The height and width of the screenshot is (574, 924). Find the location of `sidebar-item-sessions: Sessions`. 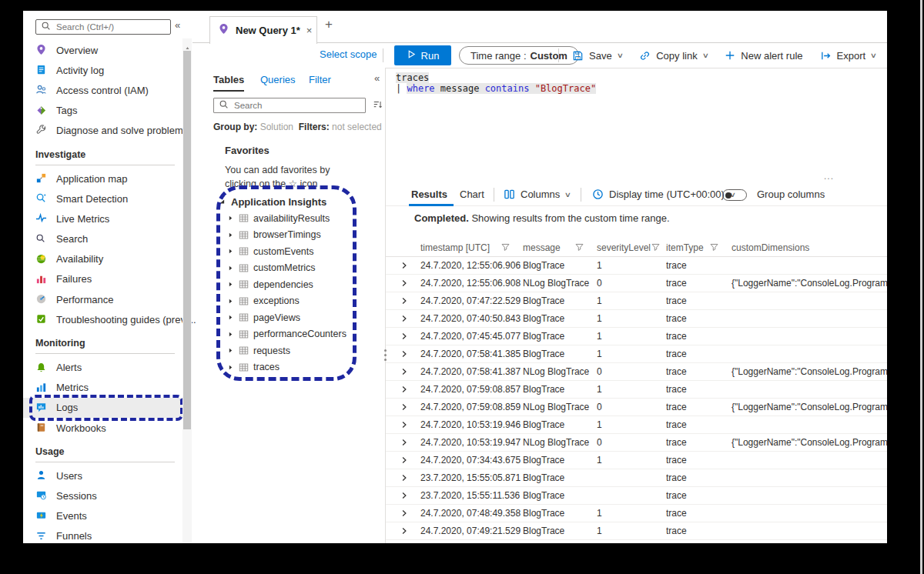

sidebar-item-sessions: Sessions is located at coordinates (103, 496).